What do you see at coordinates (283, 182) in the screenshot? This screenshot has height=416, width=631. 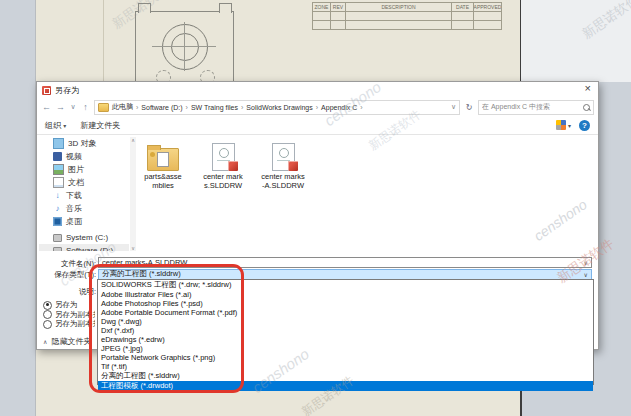 I see `file-name: center marks-A.SLDDRW` at bounding box center [283, 182].